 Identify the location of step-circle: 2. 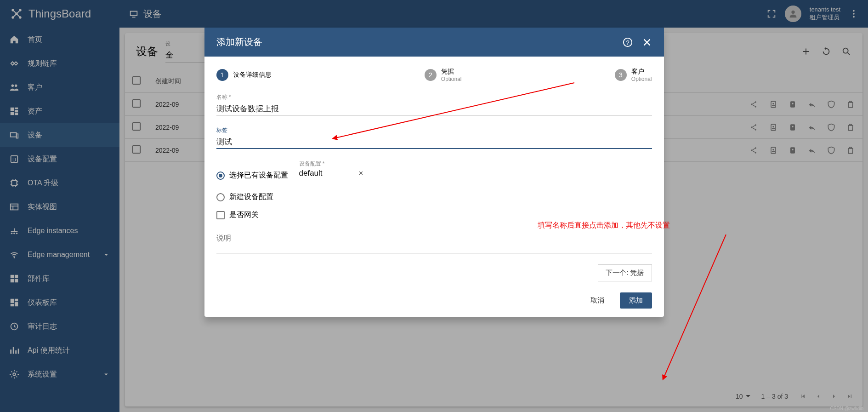
(431, 75).